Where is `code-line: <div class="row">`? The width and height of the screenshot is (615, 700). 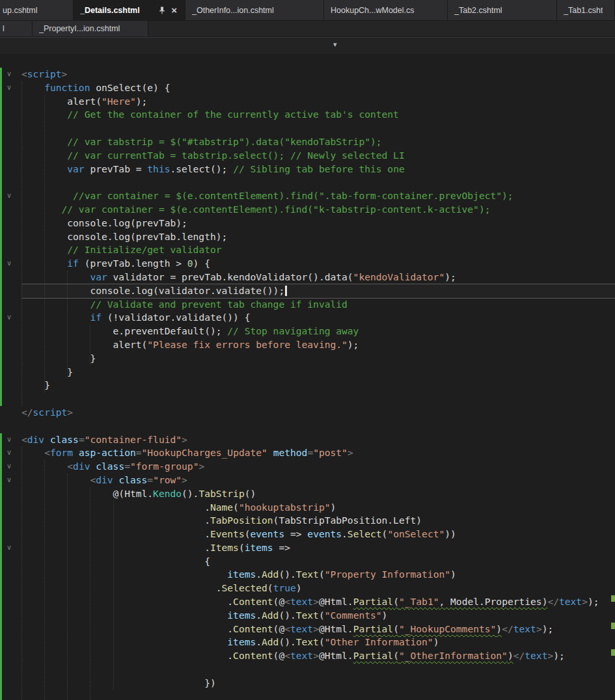 code-line: <div class="row"> is located at coordinates (318, 480).